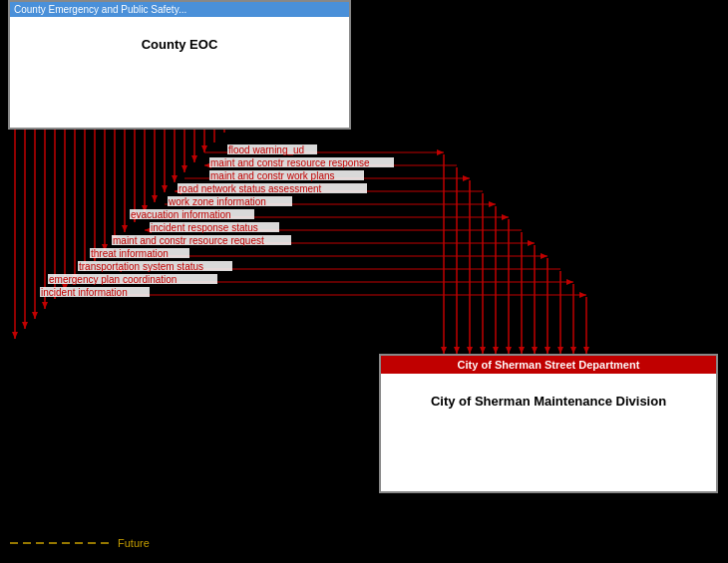 The height and width of the screenshot is (563, 728). What do you see at coordinates (548, 365) in the screenshot?
I see `sherman-street-header: City of Sherman Street Department` at bounding box center [548, 365].